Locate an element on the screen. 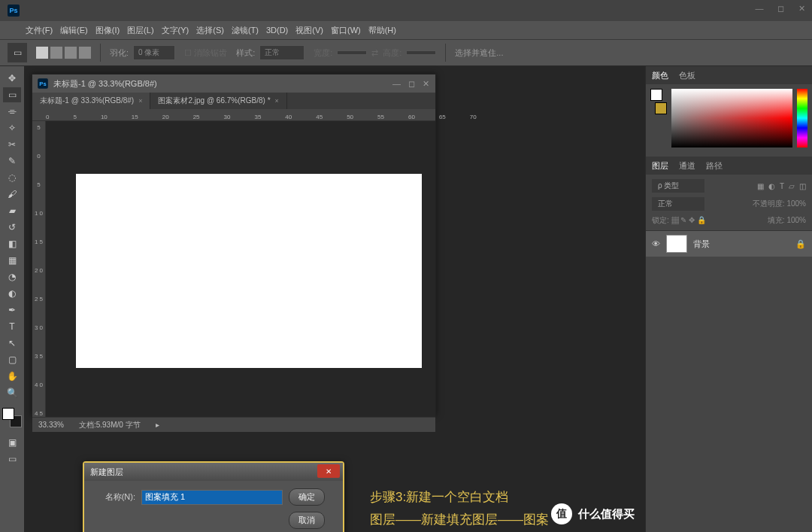  style-label: 样式: is located at coordinates (245, 53).